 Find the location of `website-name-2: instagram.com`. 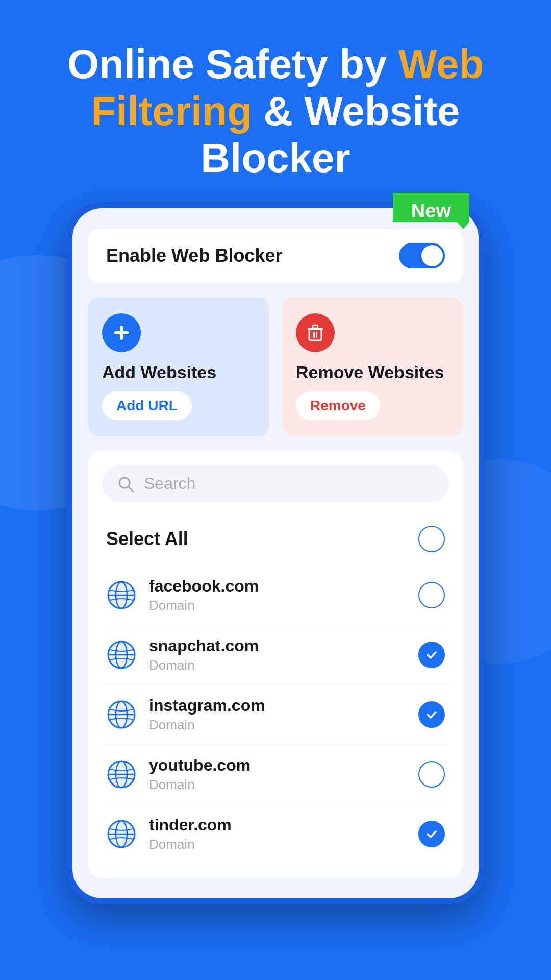

website-name-2: instagram.com is located at coordinates (284, 705).